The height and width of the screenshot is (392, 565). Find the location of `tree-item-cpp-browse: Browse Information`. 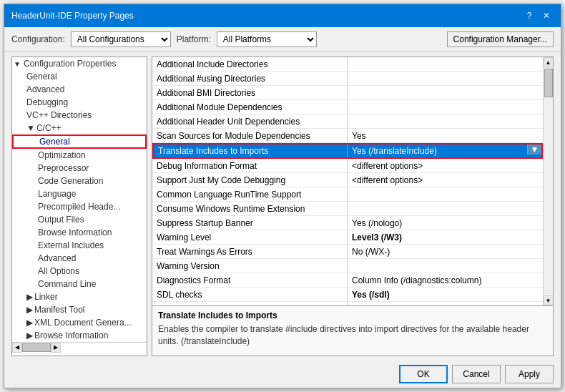

tree-item-cpp-browse: Browse Information is located at coordinates (79, 232).